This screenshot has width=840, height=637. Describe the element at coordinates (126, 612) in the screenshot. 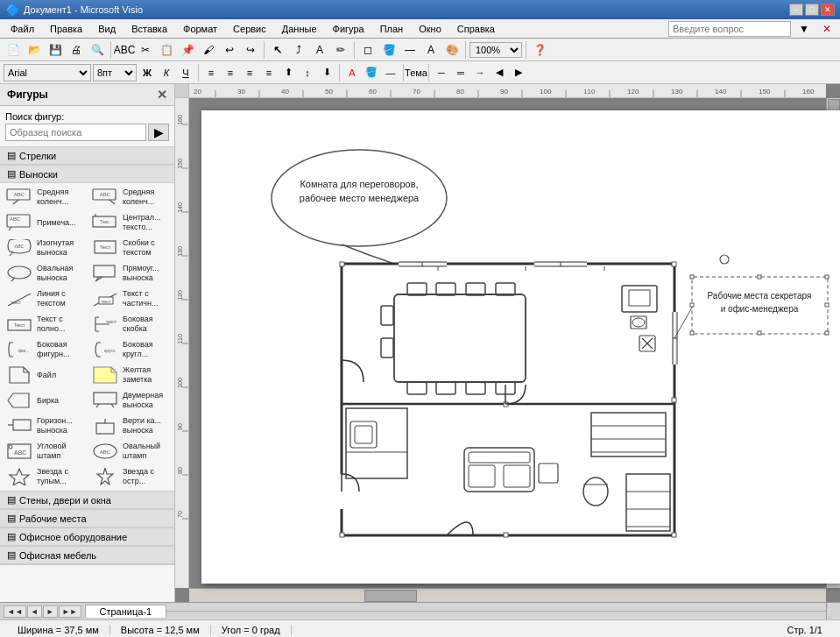

I see `page-tab-active: Страница-1` at that location.